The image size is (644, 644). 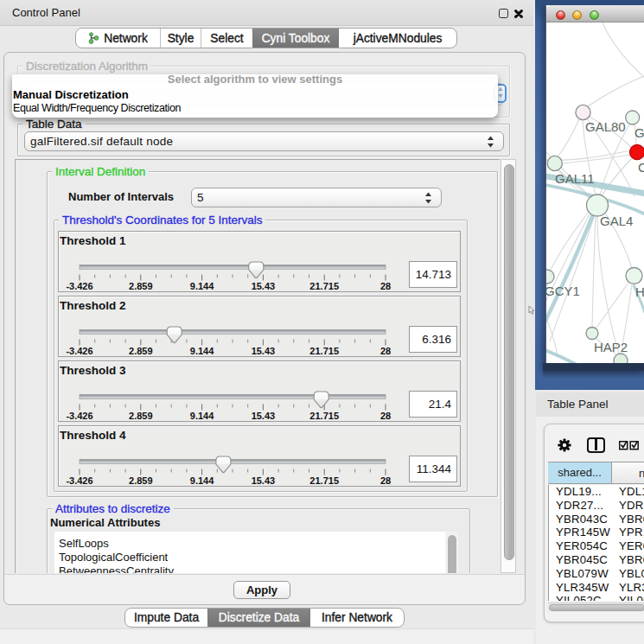 What do you see at coordinates (610, 348) in the screenshot?
I see `svg-text: HAP2` at bounding box center [610, 348].